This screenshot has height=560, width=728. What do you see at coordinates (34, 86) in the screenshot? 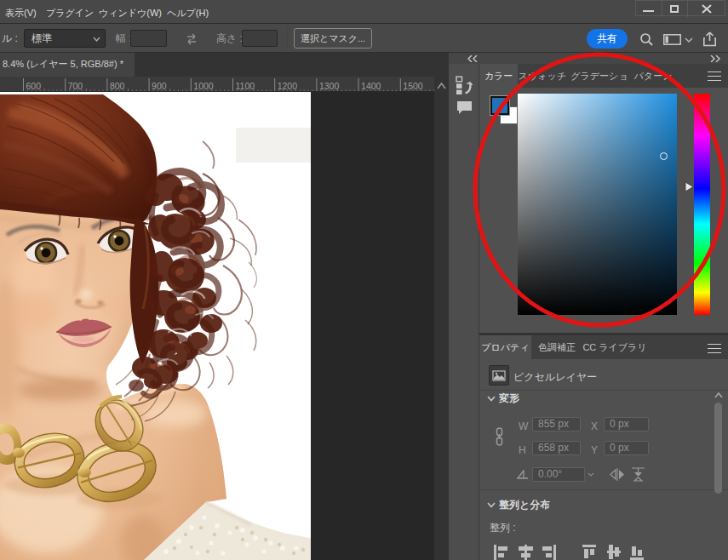
I see `svg-text: 600` at bounding box center [34, 86].